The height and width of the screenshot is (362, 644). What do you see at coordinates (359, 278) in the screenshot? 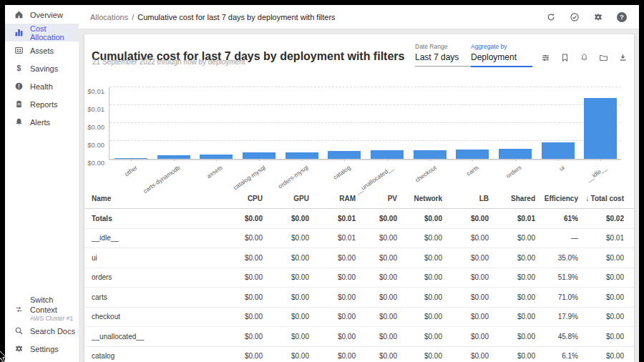
I see `table-row-orders: orders$0.00$0.00$0.00$0.00$0.00$0.00$0.0…` at bounding box center [359, 278].